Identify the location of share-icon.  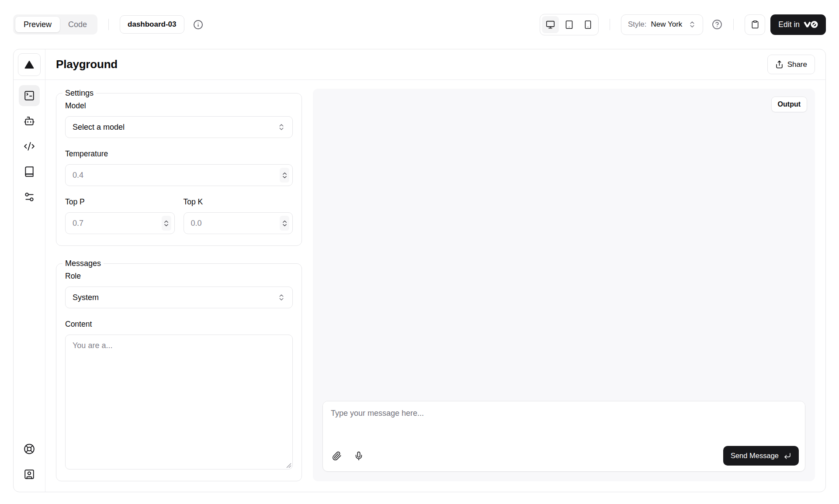
(780, 65).